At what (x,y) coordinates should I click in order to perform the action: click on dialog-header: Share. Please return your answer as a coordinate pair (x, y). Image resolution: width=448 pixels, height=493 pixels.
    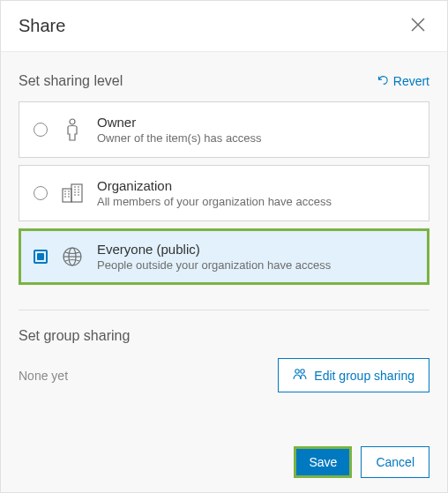
    Looking at the image, I should click on (224, 26).